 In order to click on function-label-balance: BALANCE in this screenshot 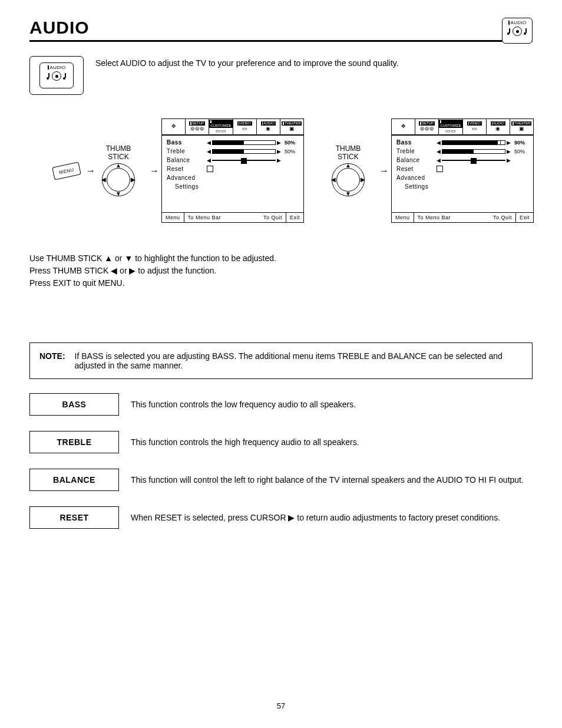, I will do `click(74, 480)`.